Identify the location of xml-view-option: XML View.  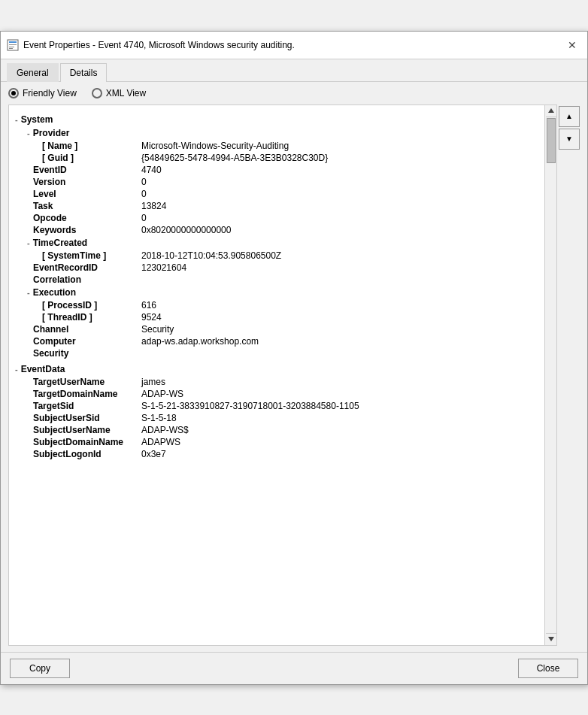
(119, 93).